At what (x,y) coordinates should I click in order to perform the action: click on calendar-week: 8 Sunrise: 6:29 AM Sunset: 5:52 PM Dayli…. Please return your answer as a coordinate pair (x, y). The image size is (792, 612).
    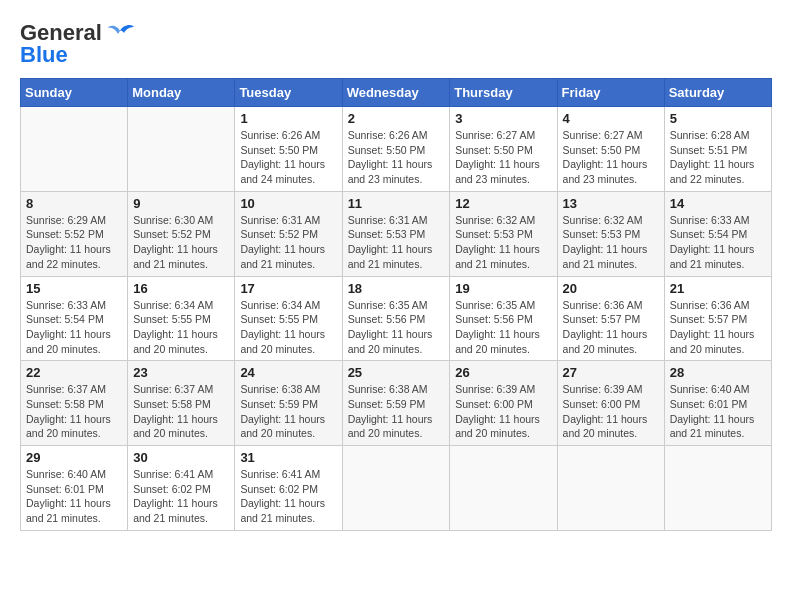
    Looking at the image, I should click on (396, 234).